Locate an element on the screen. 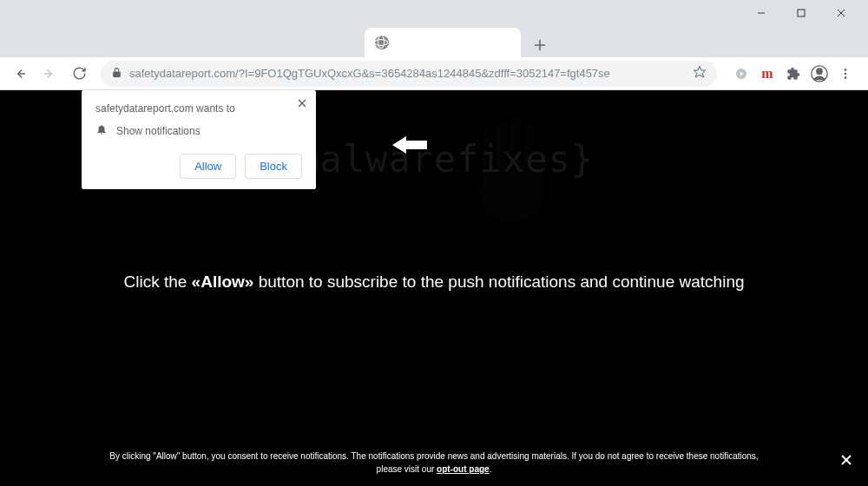  popup-close-button is located at coordinates (302, 104).